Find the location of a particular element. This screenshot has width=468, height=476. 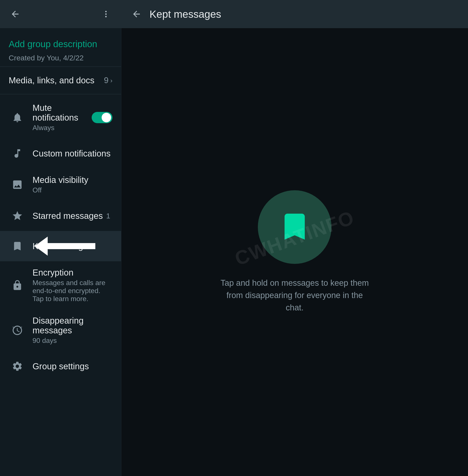

right-back-button is located at coordinates (137, 14).